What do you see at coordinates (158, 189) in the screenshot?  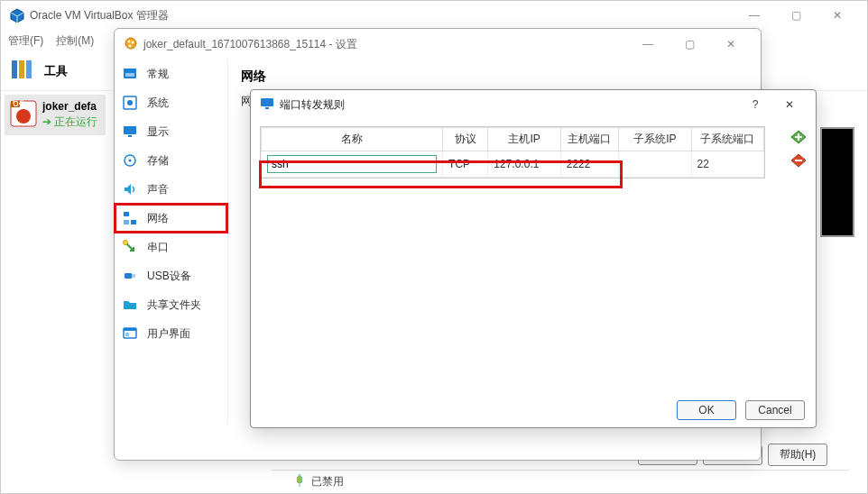 I see `sidebar-item-label: 声音` at bounding box center [158, 189].